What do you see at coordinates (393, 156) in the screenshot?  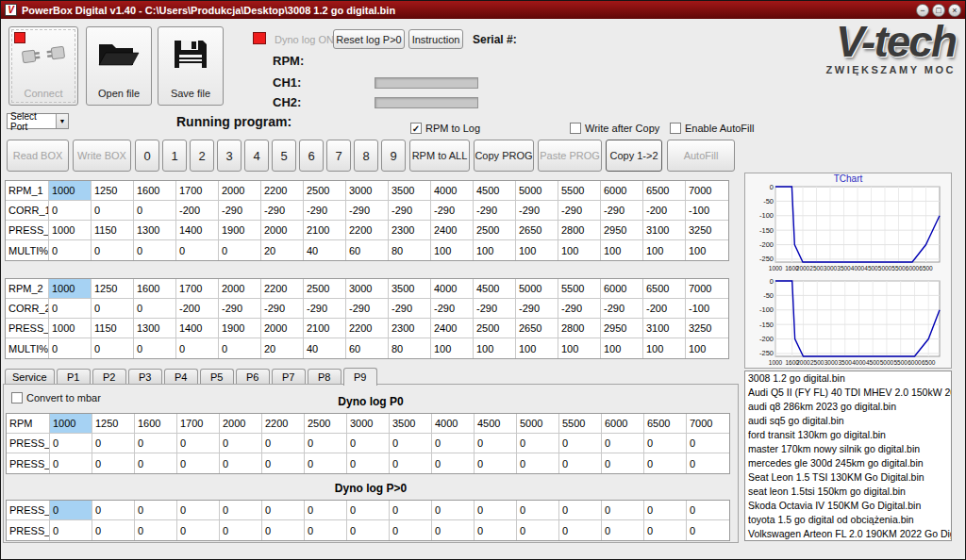 I see `number-button-9: 9` at bounding box center [393, 156].